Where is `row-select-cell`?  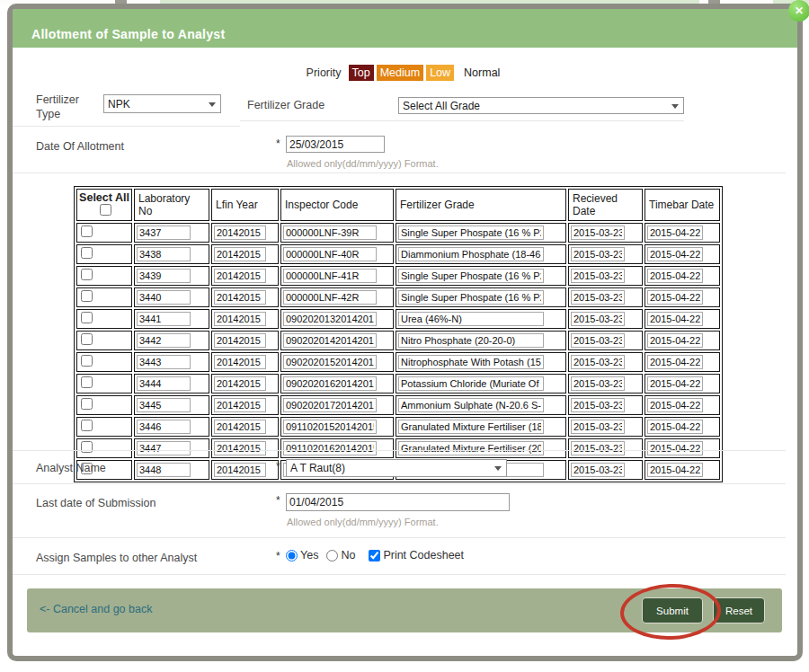 row-select-cell is located at coordinates (104, 405).